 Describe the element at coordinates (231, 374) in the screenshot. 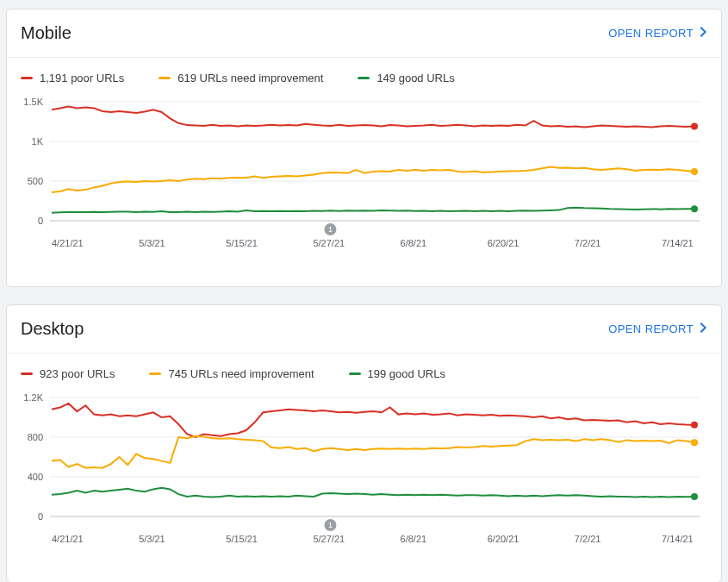

I see `legend-item-needs-improvement: 745 URLs need improvement` at that location.